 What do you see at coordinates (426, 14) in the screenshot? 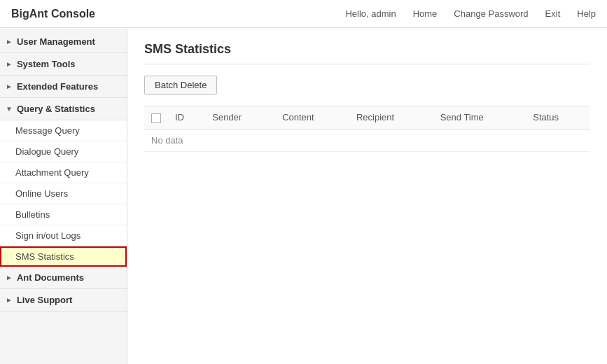
I see `nav-home: Home` at bounding box center [426, 14].